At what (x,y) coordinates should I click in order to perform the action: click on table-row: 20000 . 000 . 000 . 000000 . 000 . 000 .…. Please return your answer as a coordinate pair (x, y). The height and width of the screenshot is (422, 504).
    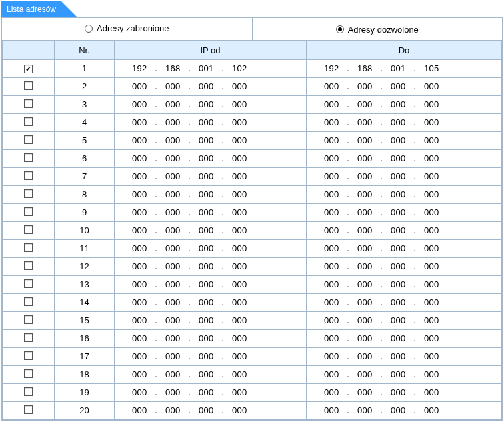
    Looking at the image, I should click on (252, 411).